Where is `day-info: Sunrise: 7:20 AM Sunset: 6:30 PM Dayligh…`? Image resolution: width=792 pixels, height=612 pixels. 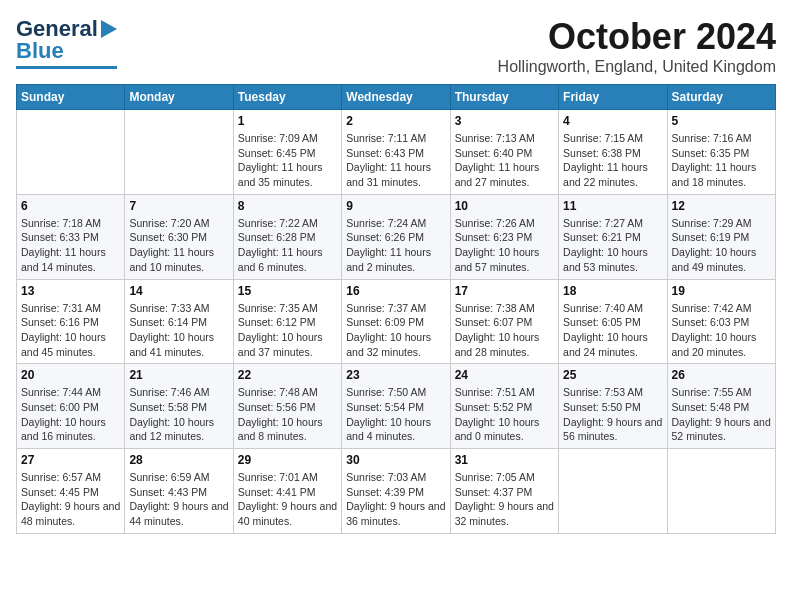 day-info: Sunrise: 7:20 AM Sunset: 6:30 PM Dayligh… is located at coordinates (178, 246).